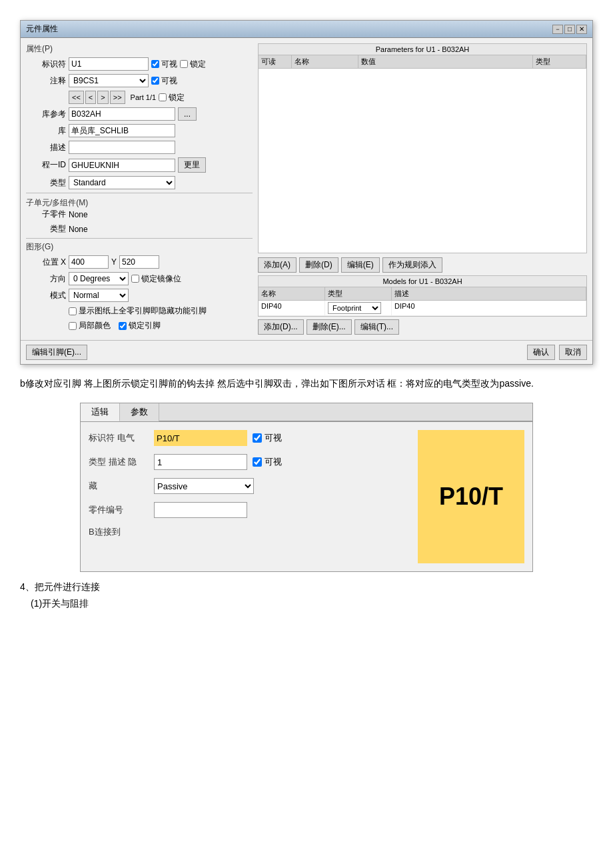 The height and width of the screenshot is (868, 613). Describe the element at coordinates (273, 462) in the screenshot. I see `pin-type-visible-text: 可视` at that location.